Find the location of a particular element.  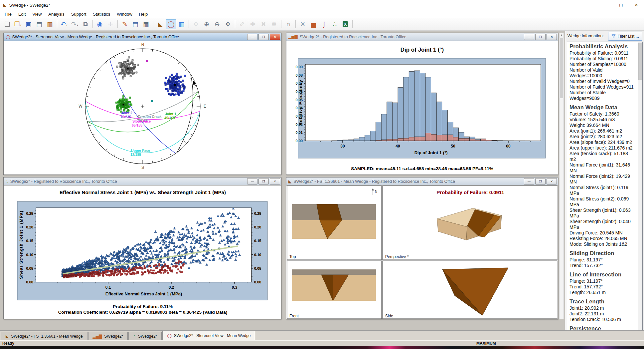

info-report-icon: ▤ is located at coordinates (135, 24).